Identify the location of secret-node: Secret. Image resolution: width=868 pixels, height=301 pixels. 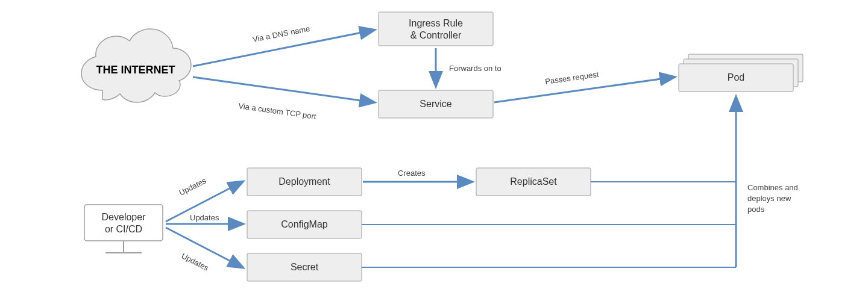
(304, 267).